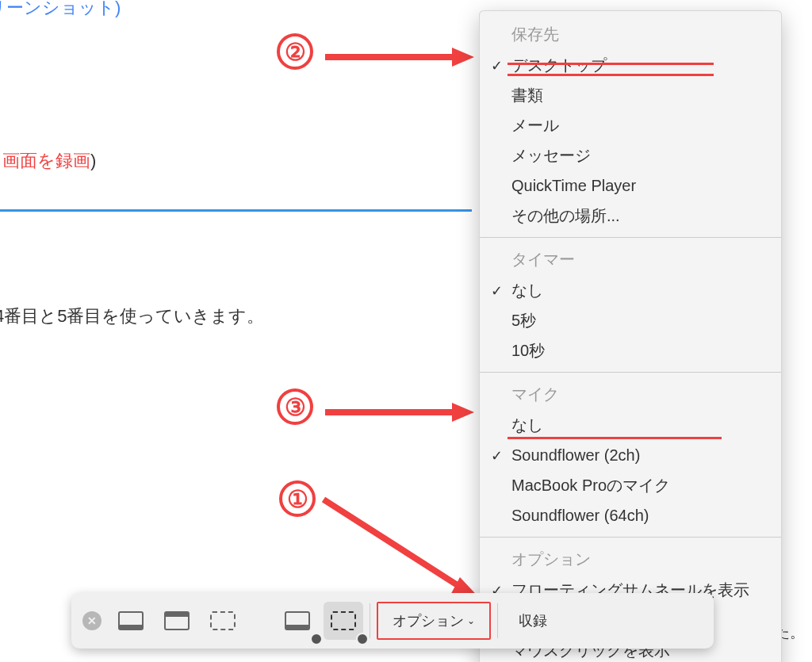  What do you see at coordinates (471, 621) in the screenshot?
I see `chevron-down-icon: ⌄` at bounding box center [471, 621].